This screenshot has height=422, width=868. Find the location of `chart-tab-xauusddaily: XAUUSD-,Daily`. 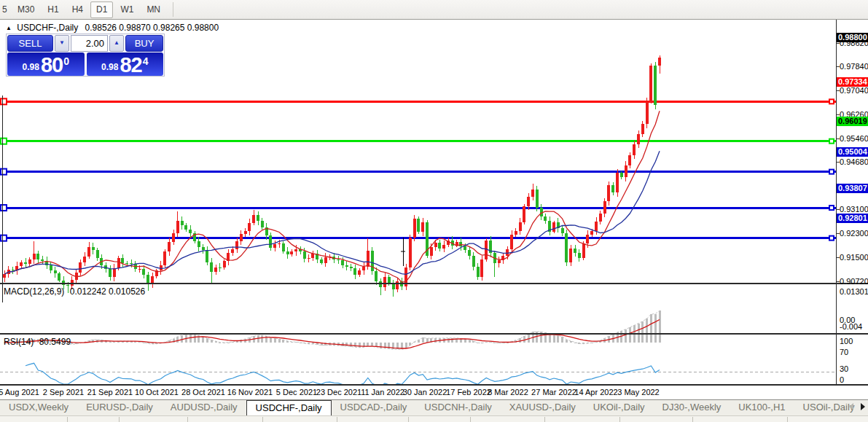

chart-tab-xauusddaily: XAUUSD-,Daily is located at coordinates (542, 408).